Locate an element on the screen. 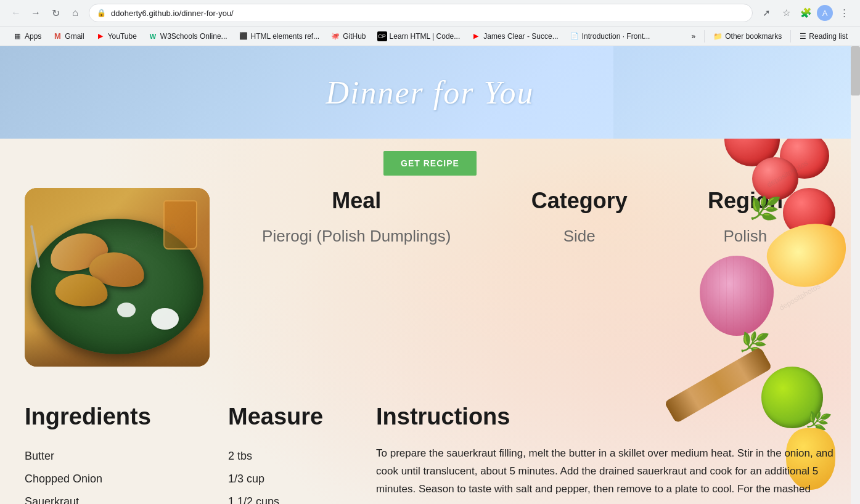 This screenshot has width=860, height=504. measure-2: 1 1/2 cups is located at coordinates (302, 497).